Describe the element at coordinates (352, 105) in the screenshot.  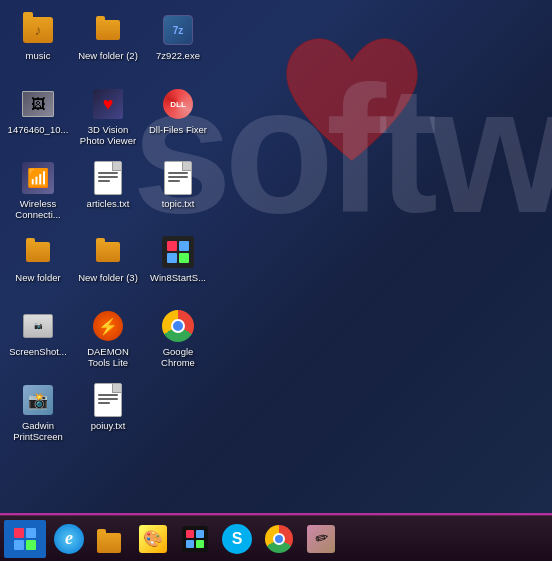
I see `background-heart` at that location.